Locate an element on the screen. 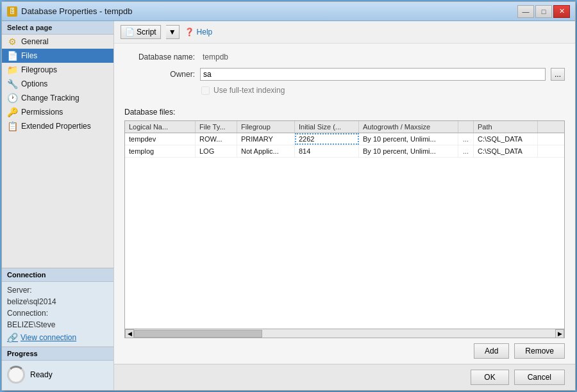  col-header-path: Path is located at coordinates (506, 127).